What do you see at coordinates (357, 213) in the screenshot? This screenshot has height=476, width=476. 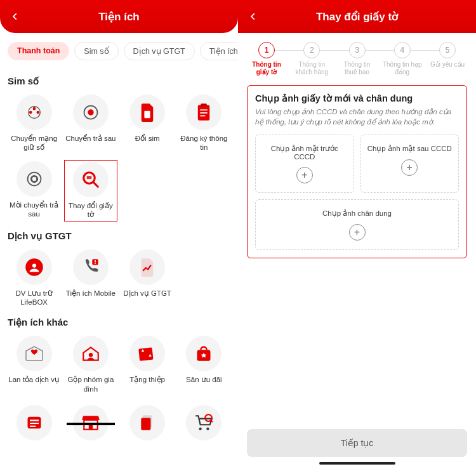 I see `upload-label: Chụp ảnh chân dung` at bounding box center [357, 213].